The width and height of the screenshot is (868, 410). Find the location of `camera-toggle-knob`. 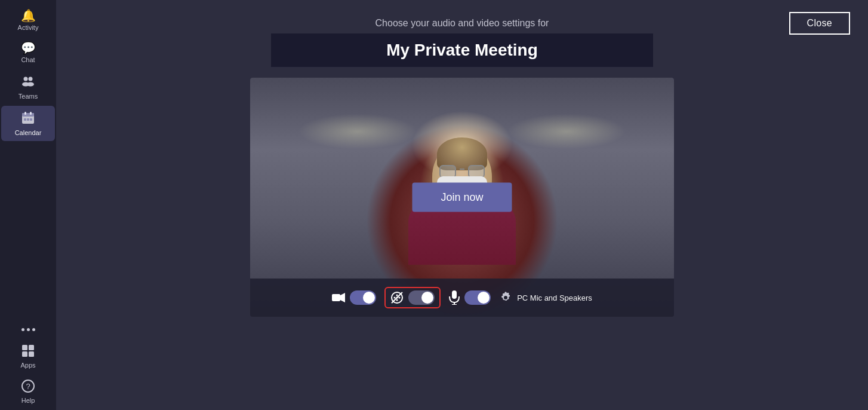

camera-toggle-knob is located at coordinates (369, 298).